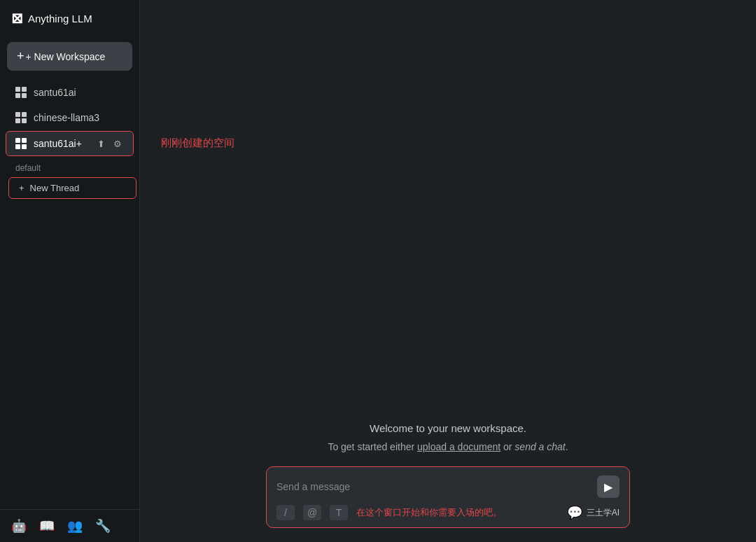 The image size is (756, 542). Describe the element at coordinates (312, 513) in the screenshot. I see `mention-button: @` at that location.